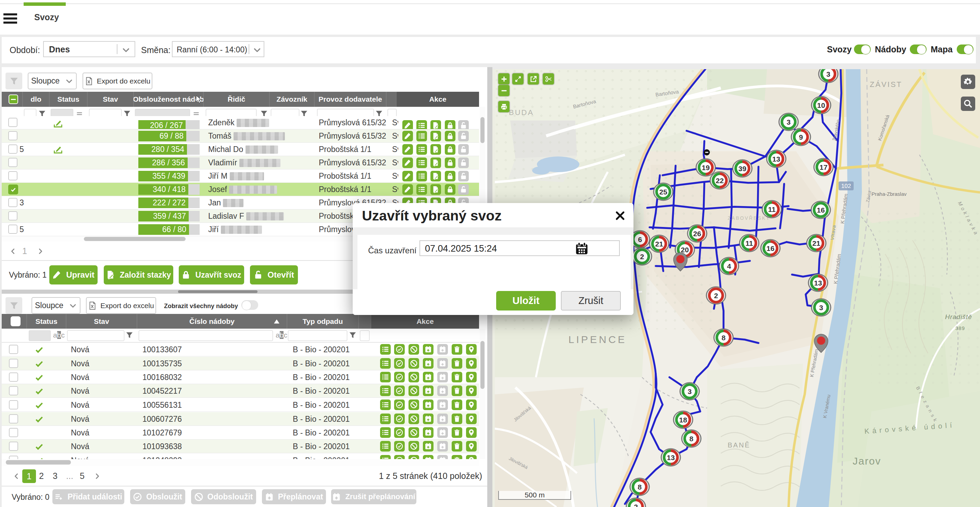  I want to click on svg-text: 6, so click(640, 240).